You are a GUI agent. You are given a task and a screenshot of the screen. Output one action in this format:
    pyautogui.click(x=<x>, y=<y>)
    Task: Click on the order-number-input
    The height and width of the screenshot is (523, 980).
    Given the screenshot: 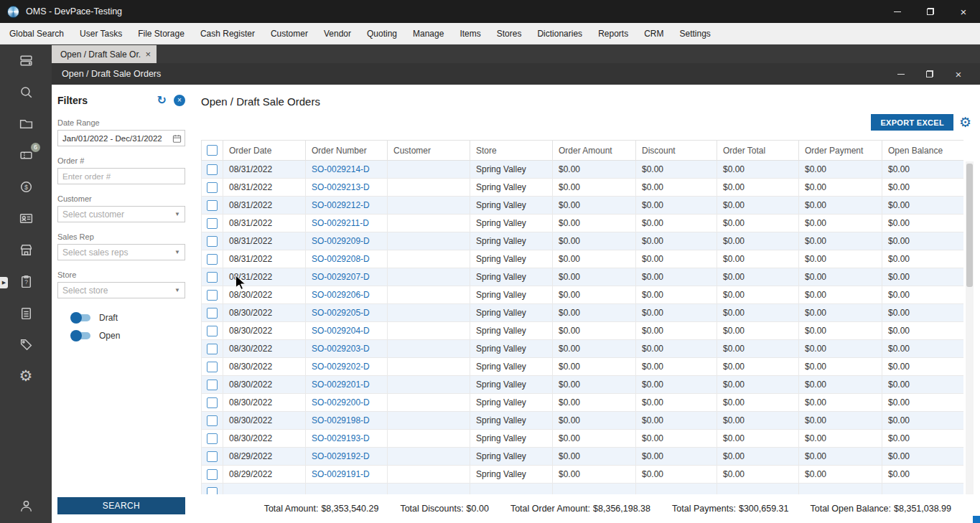 What is the action you would take?
    pyautogui.click(x=121, y=176)
    